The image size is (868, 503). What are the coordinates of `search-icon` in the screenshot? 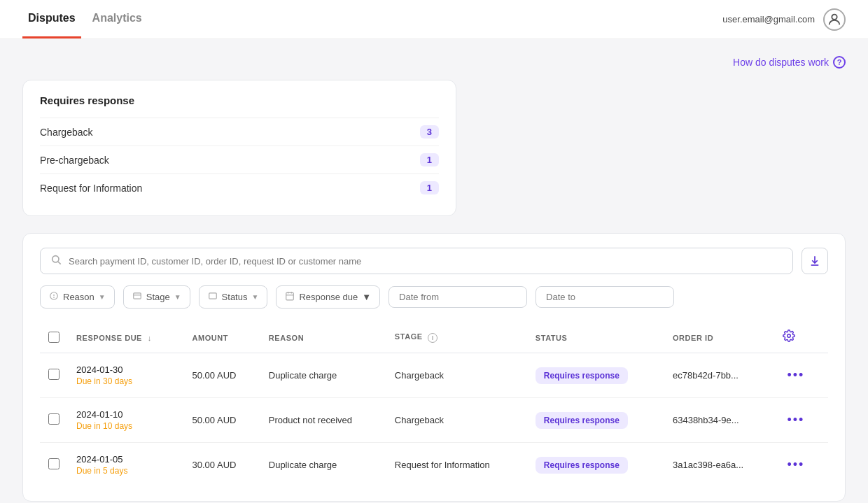 It's located at (56, 261).